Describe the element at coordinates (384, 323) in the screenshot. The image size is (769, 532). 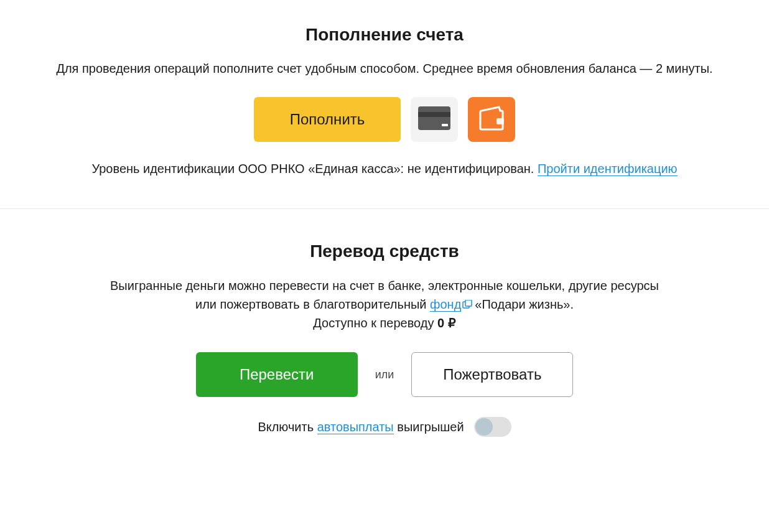
I see `available-to-transfer: Доступно к переводу 0 ₽` at that location.